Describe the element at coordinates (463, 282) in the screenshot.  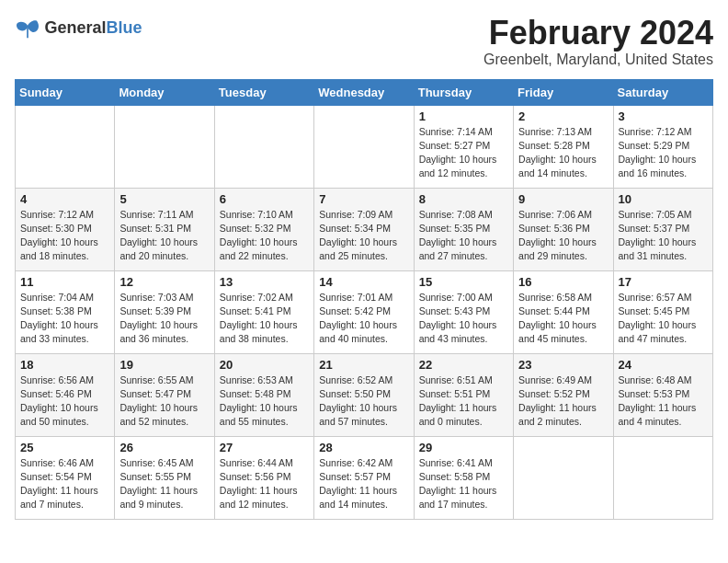
I see `day-number: 15` at that location.